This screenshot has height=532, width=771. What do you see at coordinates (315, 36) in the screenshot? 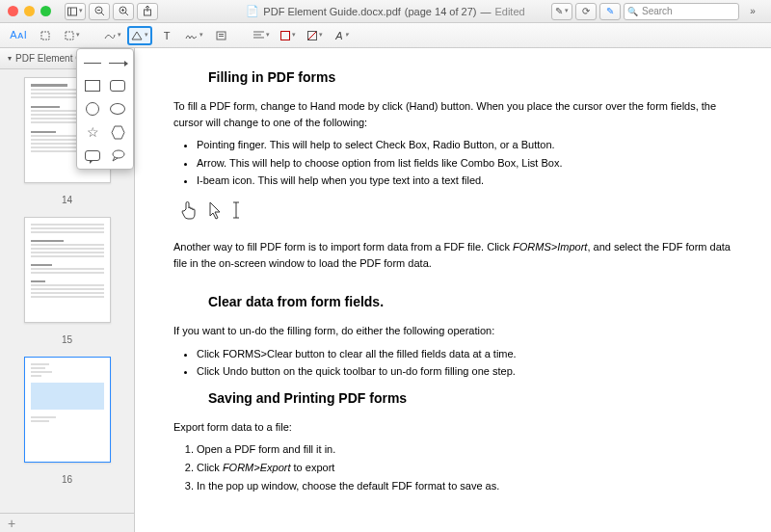
I see `stroke-color-button` at bounding box center [315, 36].